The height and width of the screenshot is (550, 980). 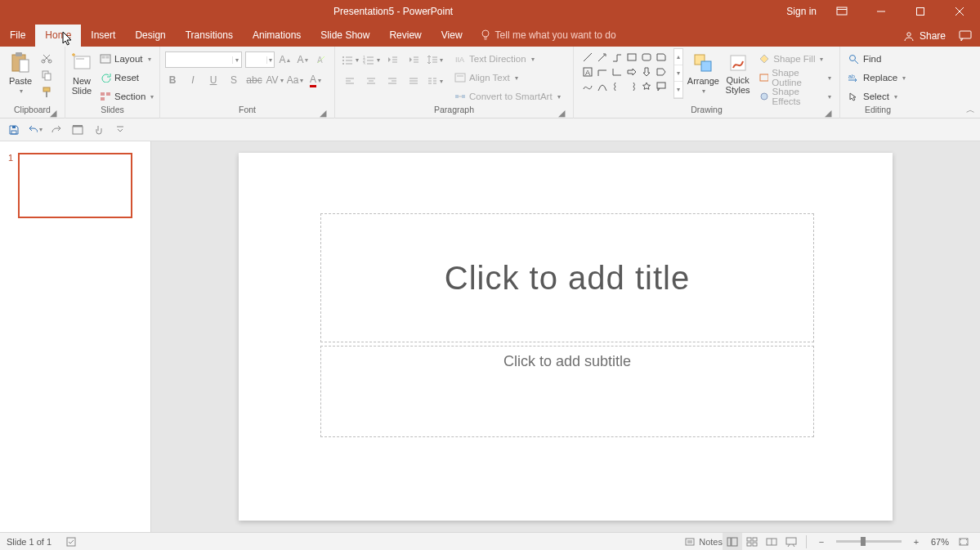 I want to click on underline-button: U, so click(x=213, y=80).